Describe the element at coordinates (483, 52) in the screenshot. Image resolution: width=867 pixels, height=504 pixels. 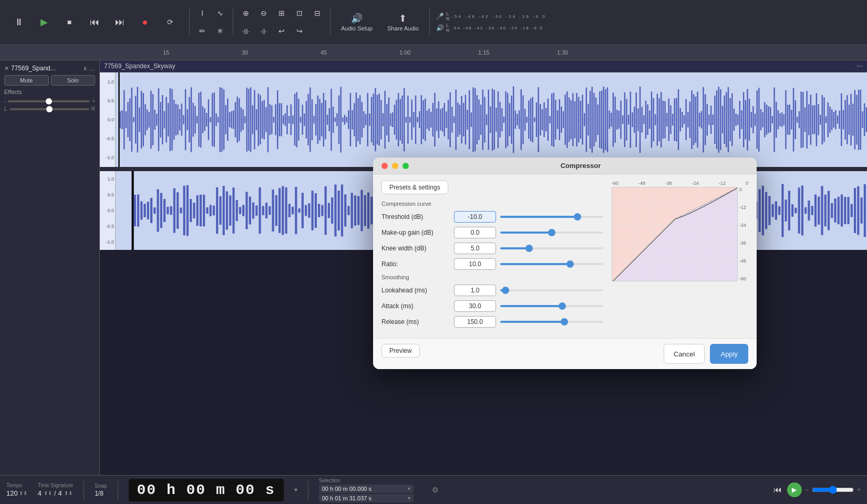
I see `ruler-mark-115: 1:15` at that location.